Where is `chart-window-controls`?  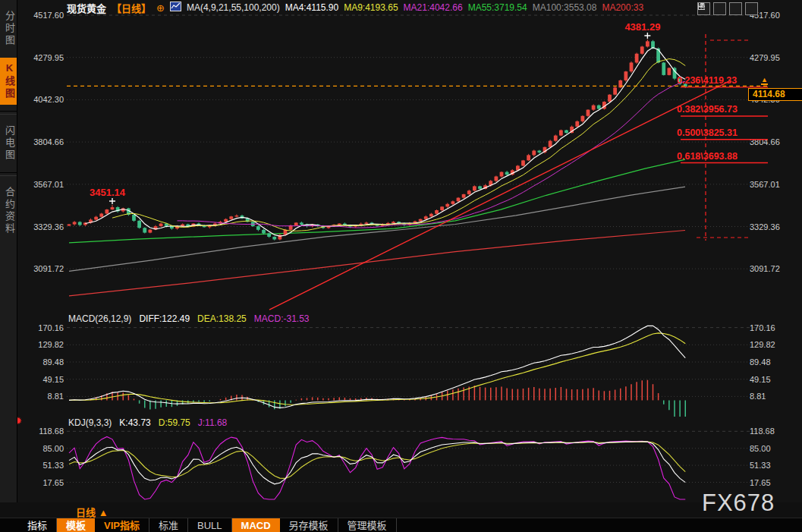 chart-window-controls is located at coordinates (728, 9).